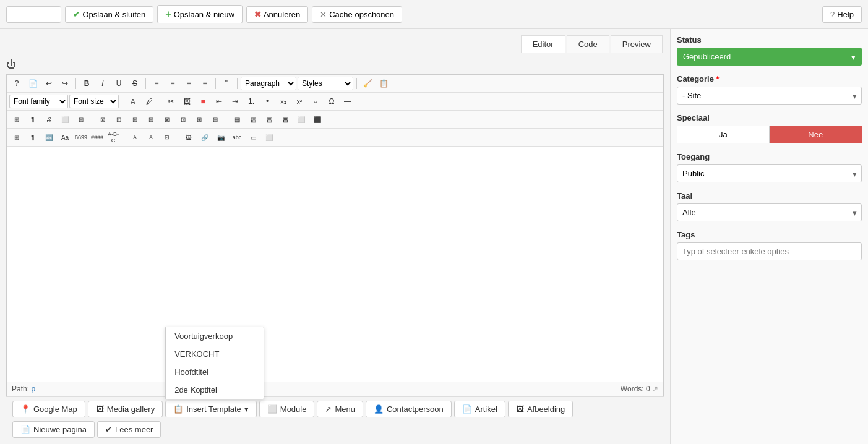 This screenshot has height=444, width=868. Describe the element at coordinates (17, 119) in the screenshot. I see `tb3-1: ⊞` at that location.